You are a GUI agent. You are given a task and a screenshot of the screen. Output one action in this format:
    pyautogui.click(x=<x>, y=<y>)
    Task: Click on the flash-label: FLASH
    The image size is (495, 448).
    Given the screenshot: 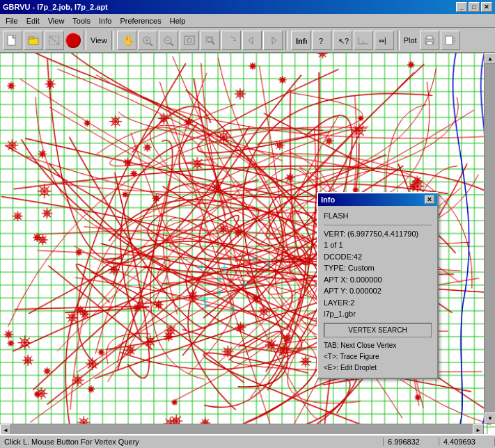 What is the action you would take?
    pyautogui.click(x=377, y=216)
    